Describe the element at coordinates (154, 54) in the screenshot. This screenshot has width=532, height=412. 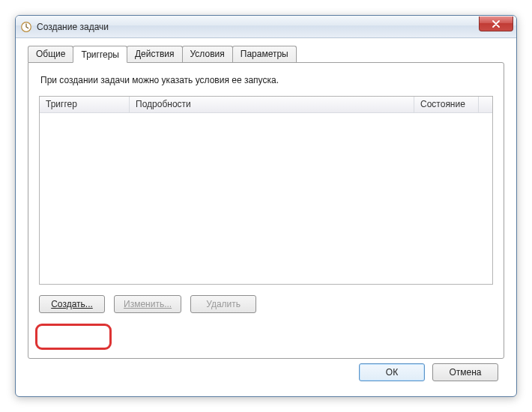
I see `tab-label: Действия` at that location.